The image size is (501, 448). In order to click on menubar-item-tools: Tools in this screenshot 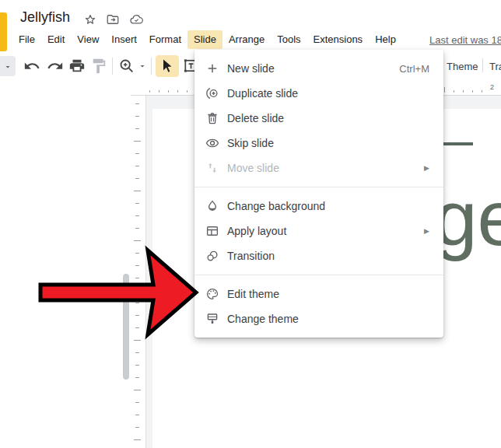, I will do `click(289, 40)`.